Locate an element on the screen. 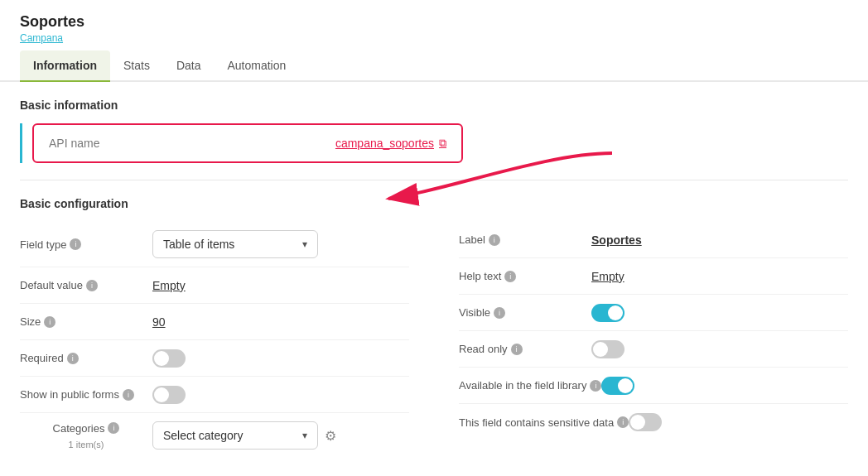  label-label: Label i is located at coordinates (525, 240).